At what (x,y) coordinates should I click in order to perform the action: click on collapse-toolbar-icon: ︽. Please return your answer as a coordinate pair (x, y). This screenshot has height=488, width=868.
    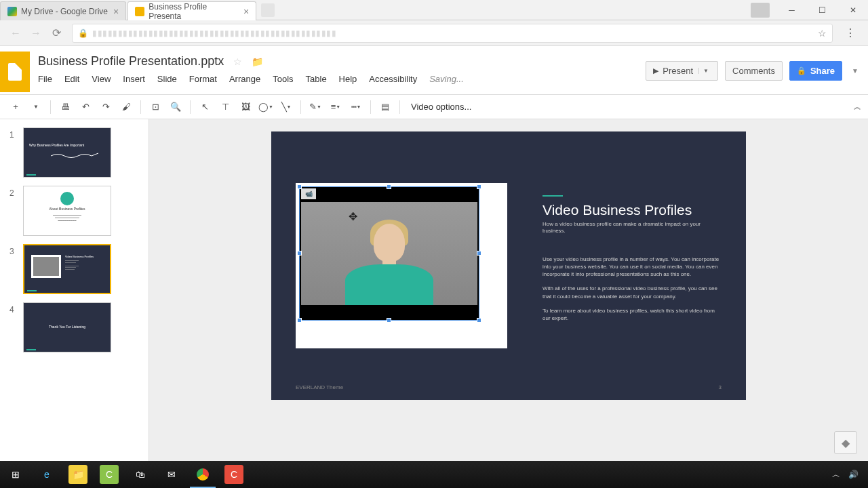
    Looking at the image, I should click on (857, 107).